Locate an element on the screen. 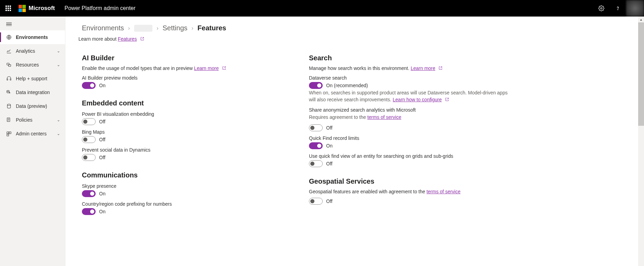 The width and height of the screenshot is (644, 266). features-docs-link: Features is located at coordinates (127, 39).